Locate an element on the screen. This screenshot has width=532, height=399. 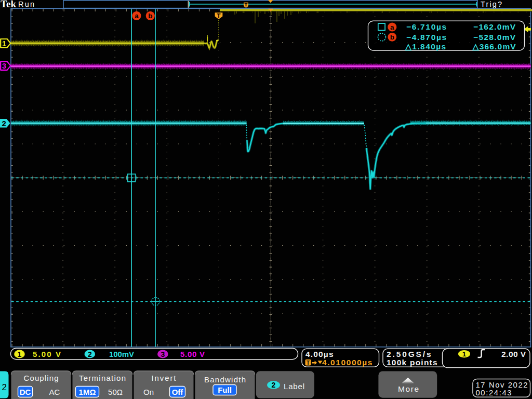
svg-text: −4.870µs is located at coordinates (427, 37).